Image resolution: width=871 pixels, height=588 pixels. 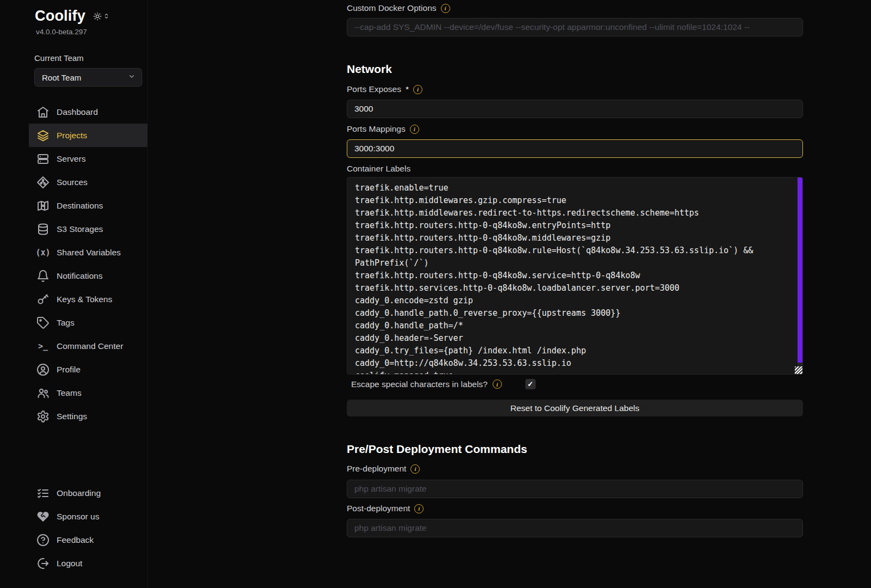 I want to click on post-deployment-input, so click(x=575, y=528).